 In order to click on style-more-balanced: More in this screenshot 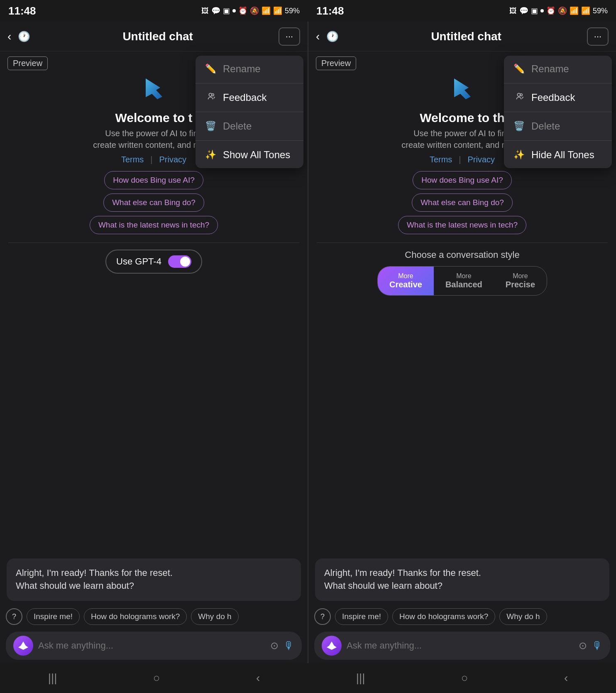, I will do `click(464, 276)`.